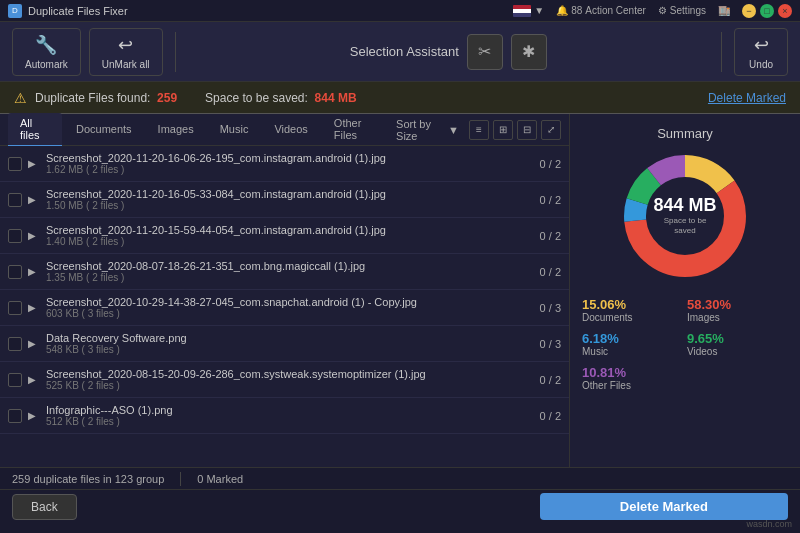  I want to click on tabs-bar: All files Documents Images Music Videos …, so click(284, 130).